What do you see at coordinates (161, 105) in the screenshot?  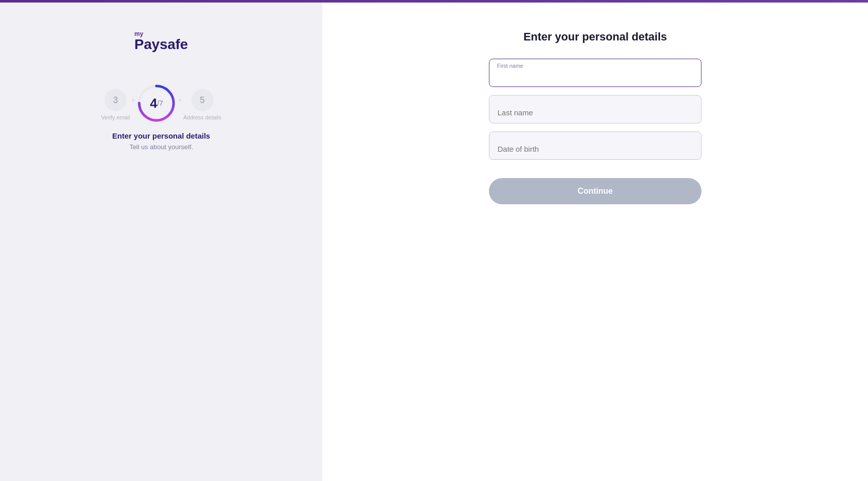 I see `steps-row: 3 Verify email ›` at bounding box center [161, 105].